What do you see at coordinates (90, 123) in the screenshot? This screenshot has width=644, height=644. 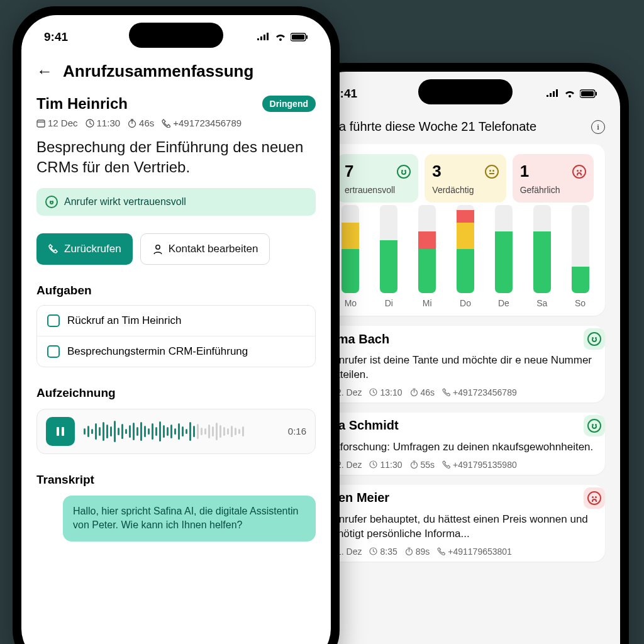 I see `clock-icon` at bounding box center [90, 123].